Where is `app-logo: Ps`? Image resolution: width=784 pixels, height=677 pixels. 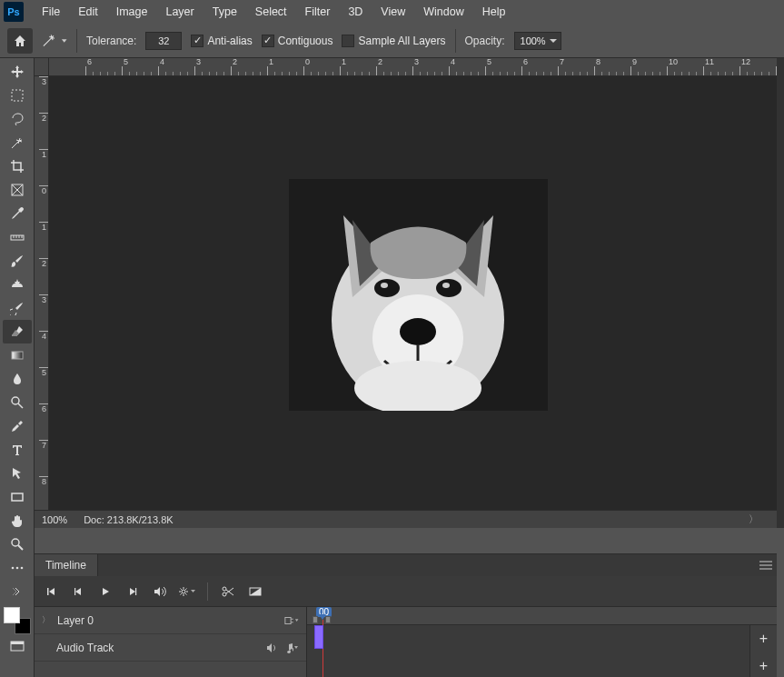 app-logo: Ps is located at coordinates (14, 12).